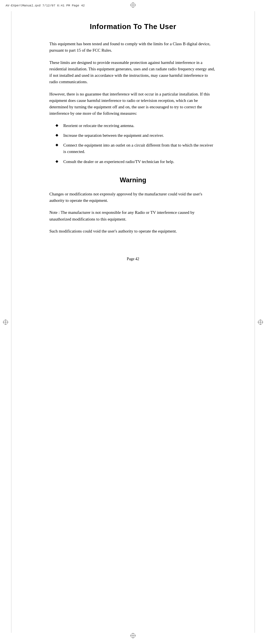 Image resolution: width=266 pixels, height=644 pixels. Describe the element at coordinates (6, 322) in the screenshot. I see `reg-mark-left` at that location.